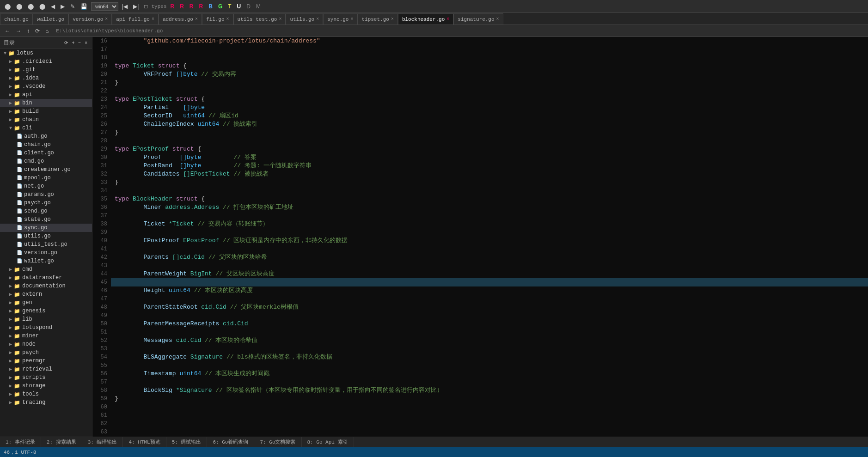 The image size is (868, 457). Describe the element at coordinates (228, 19) in the screenshot. I see `tab-close-fil: ×` at that location.